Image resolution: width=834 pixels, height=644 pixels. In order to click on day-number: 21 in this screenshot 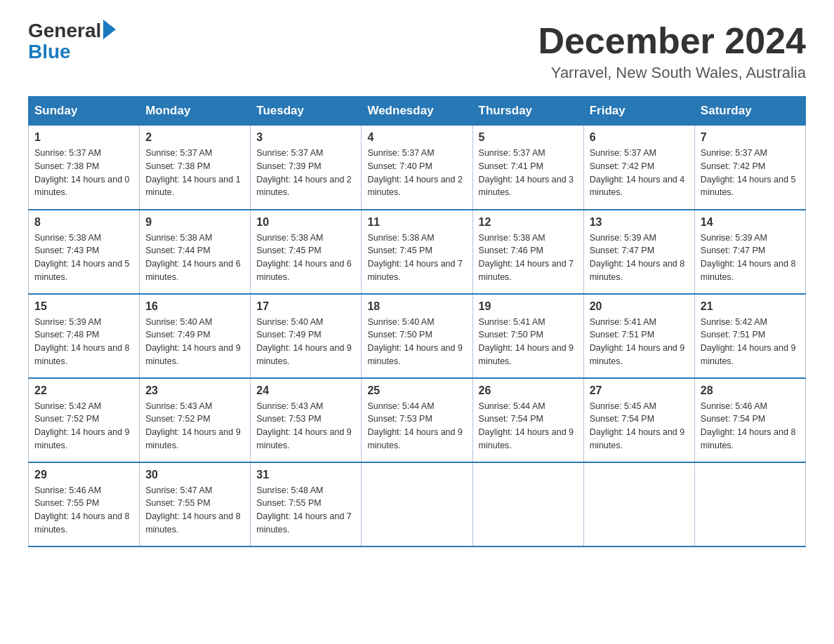, I will do `click(750, 307)`.